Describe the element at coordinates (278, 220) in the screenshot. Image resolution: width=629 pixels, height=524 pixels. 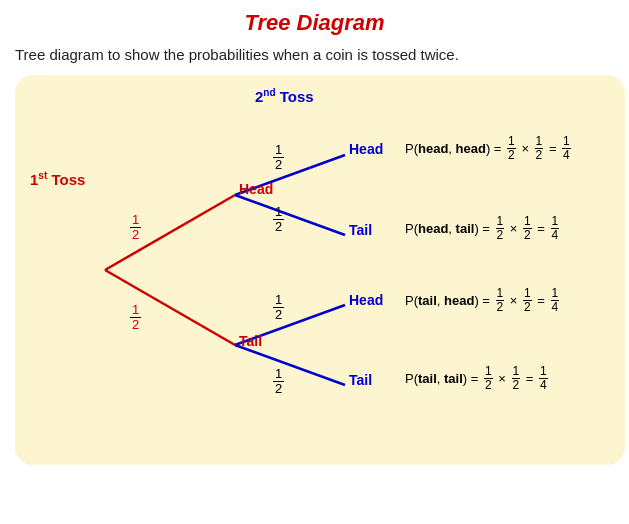
I see `frac-ht: 1 2` at that location.